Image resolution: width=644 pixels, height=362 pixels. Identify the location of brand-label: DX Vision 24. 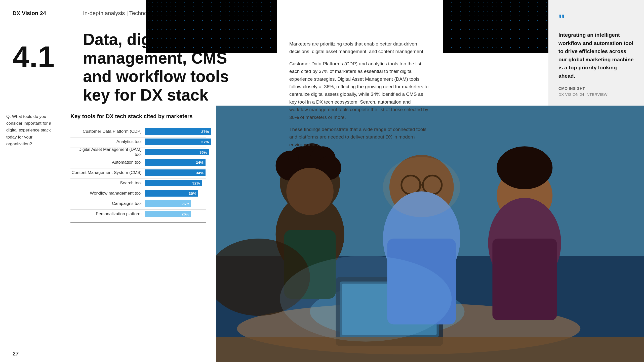
(29, 13).